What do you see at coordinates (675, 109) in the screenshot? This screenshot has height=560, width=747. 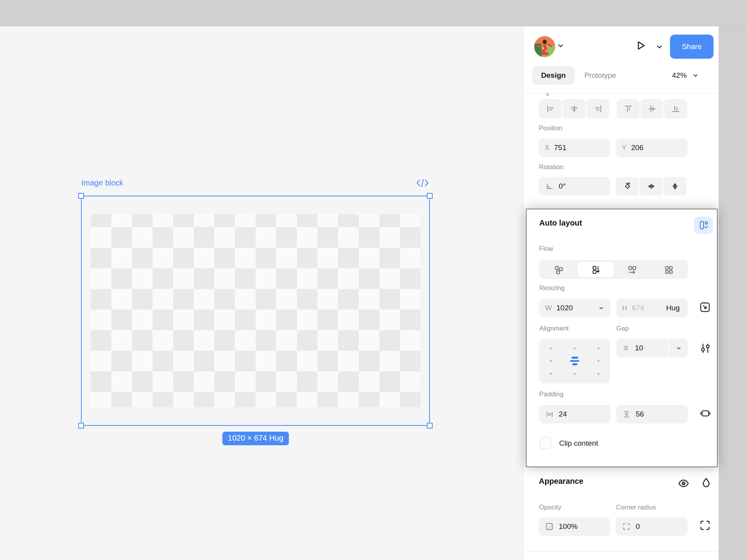 I see `align-bottom-button` at bounding box center [675, 109].